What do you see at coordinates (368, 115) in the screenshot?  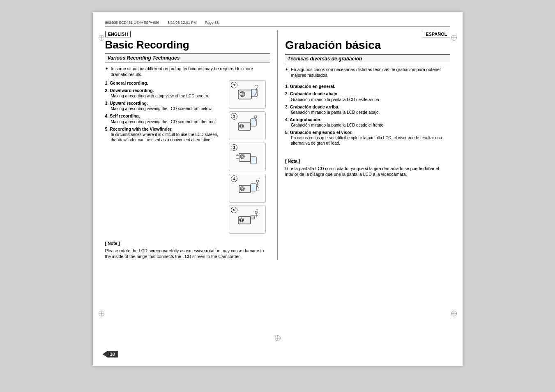 I see `spanish-numbered-list: 1. Grabación en general. 2. Grabación de…` at bounding box center [368, 115].